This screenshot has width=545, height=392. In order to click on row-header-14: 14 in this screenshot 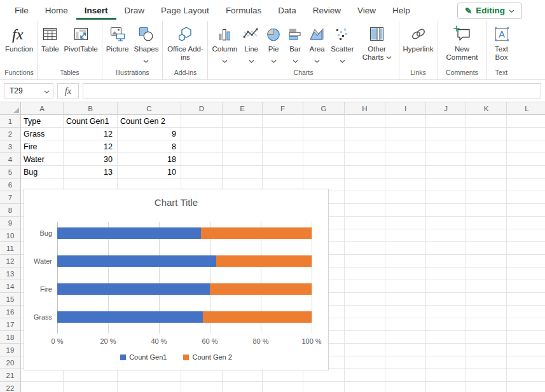, I will do `click(10, 287)`.